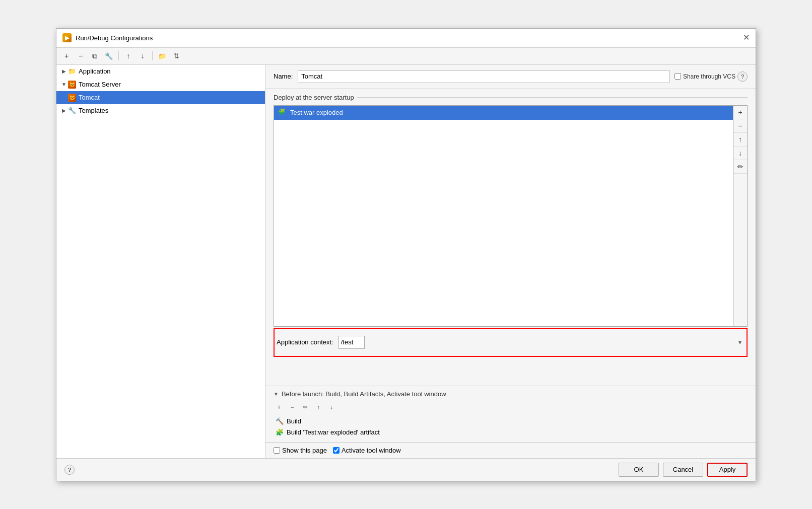 This screenshot has height=509, width=812. Describe the element at coordinates (511, 394) in the screenshot. I see `before-launch-header: ▼ Before launch: Build, Build Artifacts,…` at that location.